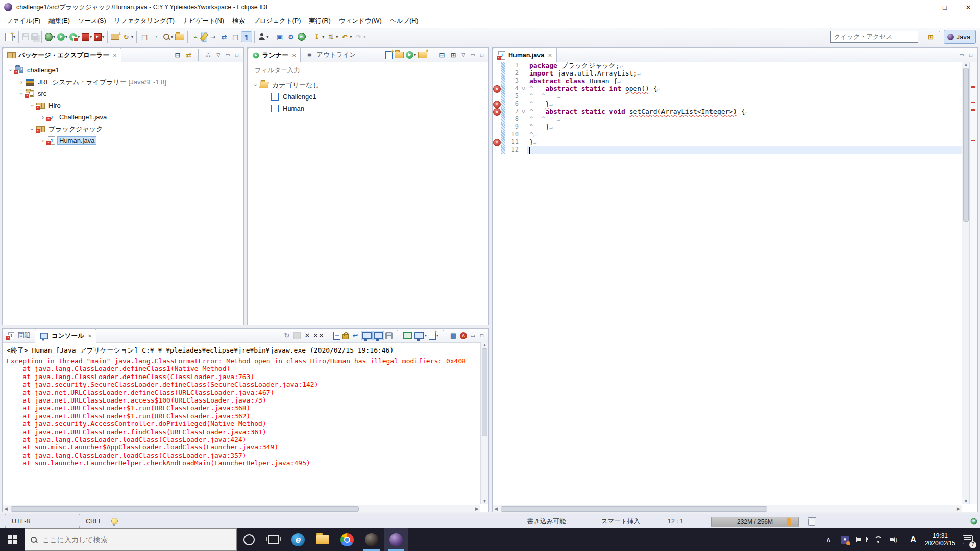 The height and width of the screenshot is (551, 980). What do you see at coordinates (960, 37) in the screenshot?
I see `java-perspective-button: Java` at bounding box center [960, 37].